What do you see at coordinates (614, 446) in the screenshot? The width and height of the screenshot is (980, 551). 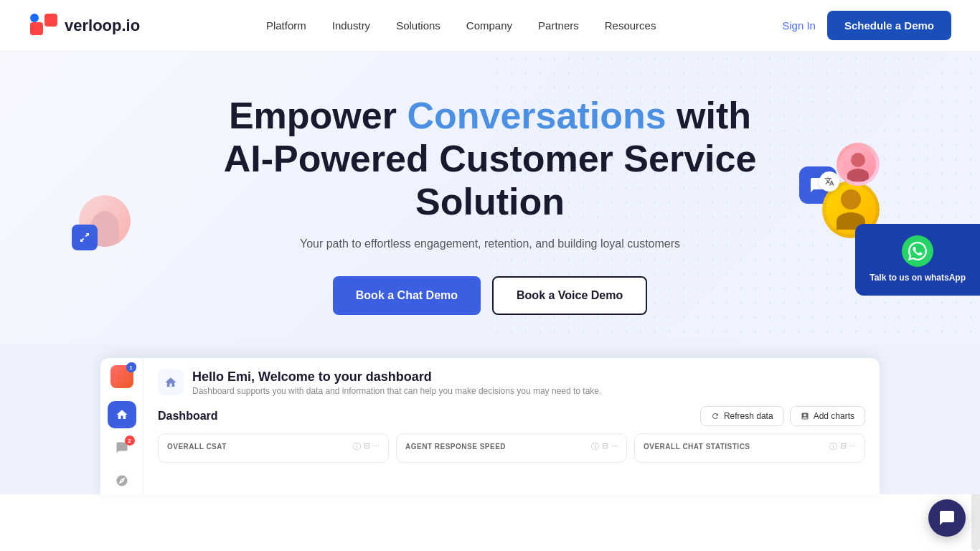 I see `response-more-icon: ···` at bounding box center [614, 446].